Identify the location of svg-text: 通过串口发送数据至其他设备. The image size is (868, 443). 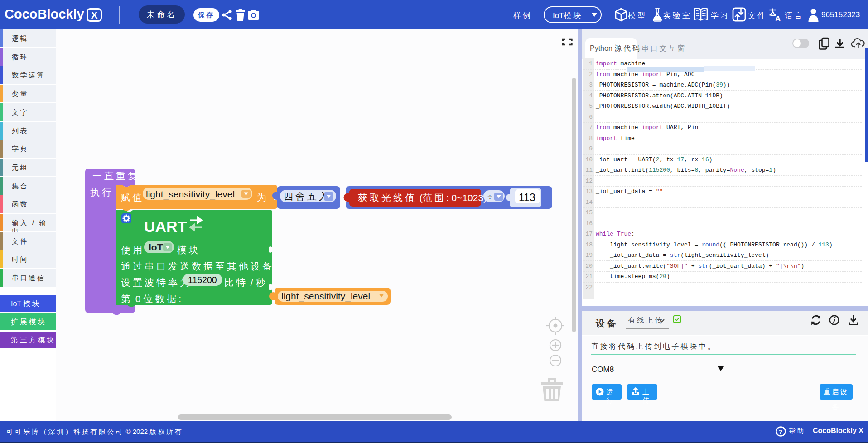
(198, 266).